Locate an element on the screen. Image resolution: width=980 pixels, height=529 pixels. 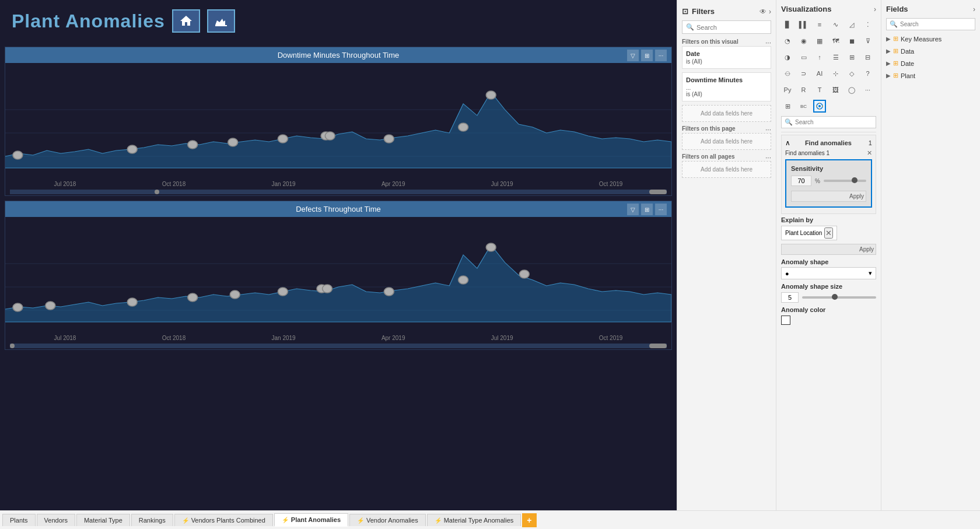
field-item-2: ▶ ⊞ Date is located at coordinates (931, 63).